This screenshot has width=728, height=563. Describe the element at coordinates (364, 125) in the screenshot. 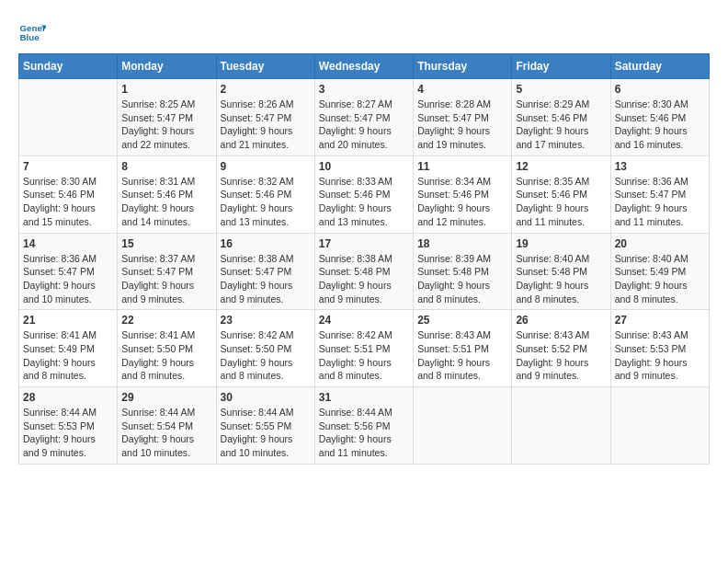

I see `cell-content: Sunrise: 8:27 AM Sunset: 5:47 PM Dayligh…` at that location.